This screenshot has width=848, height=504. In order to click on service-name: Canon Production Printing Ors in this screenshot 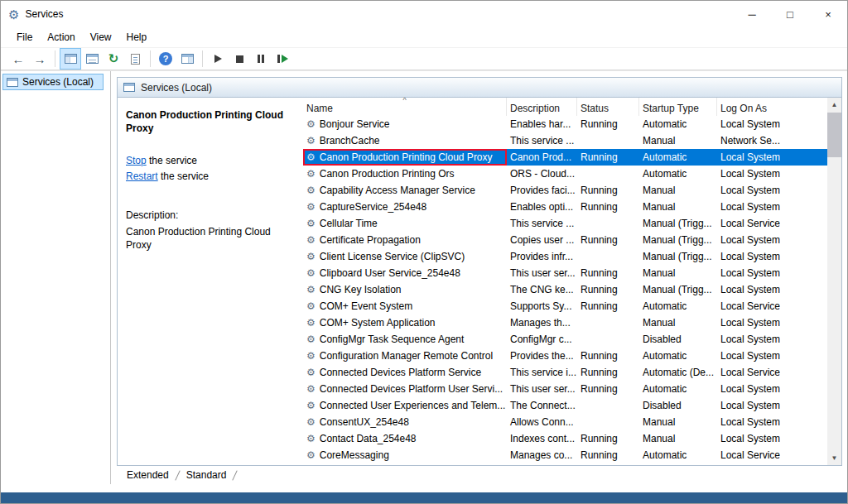, I will do `click(388, 174)`.